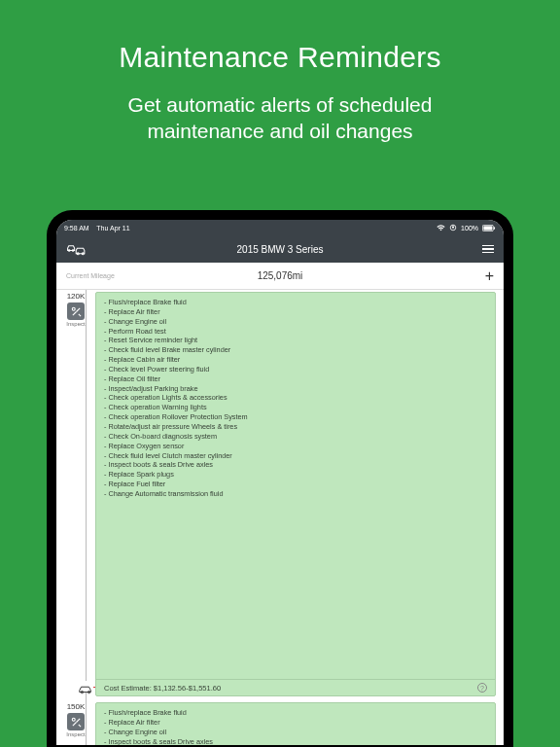 This screenshot has width=560, height=747. Describe the element at coordinates (162, 689) in the screenshot. I see `cost-estimate-text: Cost Estimate: $1,132.56-$1,551.60` at that location.